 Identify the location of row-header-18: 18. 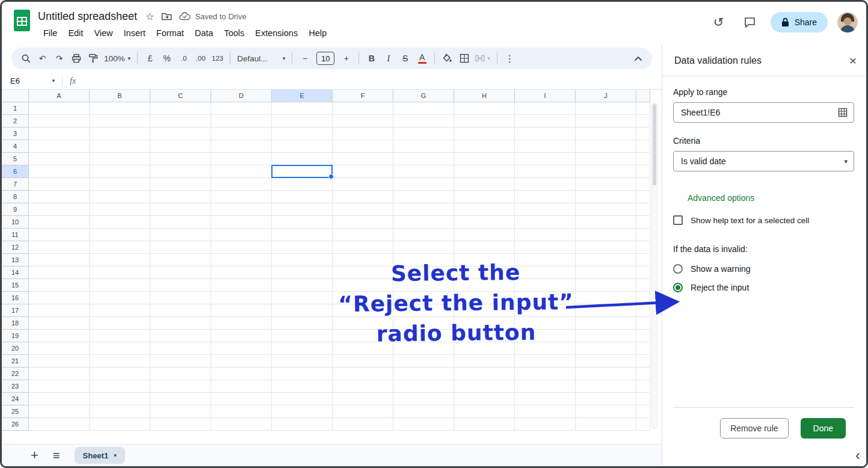
(16, 324).